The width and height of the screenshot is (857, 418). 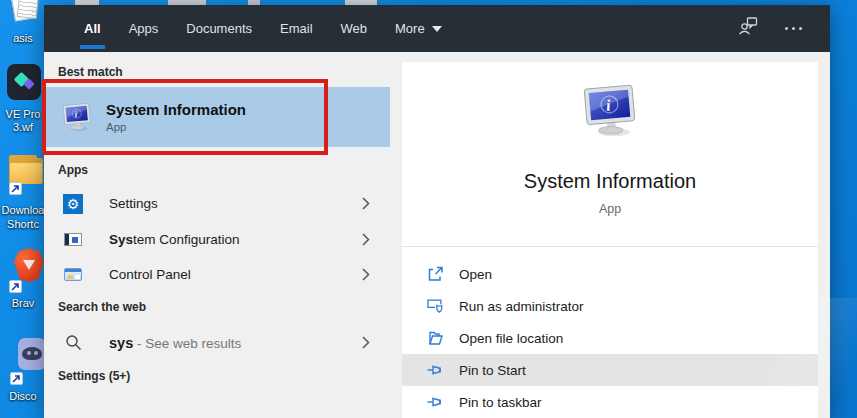 I want to click on preview-subtitle: App, so click(x=610, y=209).